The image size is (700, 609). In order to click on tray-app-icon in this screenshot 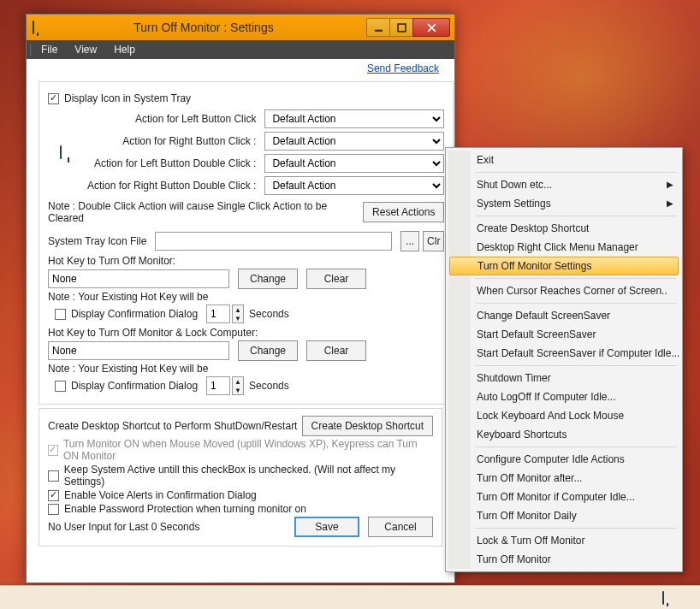, I will do `click(669, 598)`.